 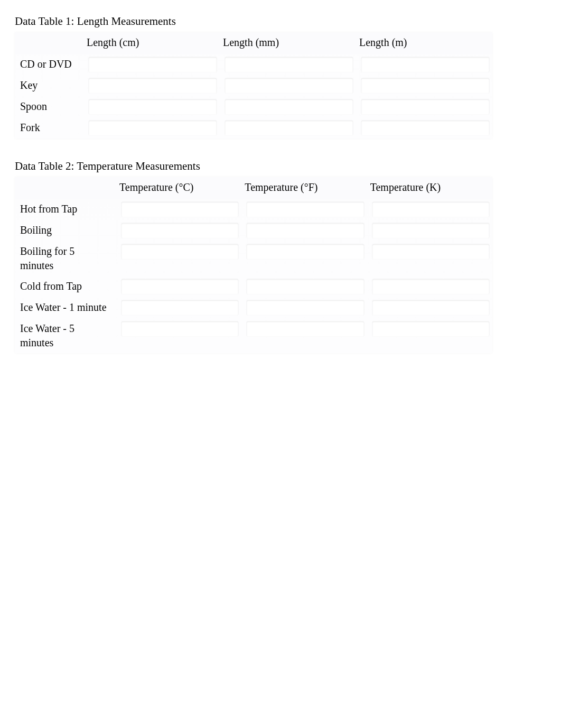 I want to click on table-row: Cold from Tap, so click(x=254, y=287).